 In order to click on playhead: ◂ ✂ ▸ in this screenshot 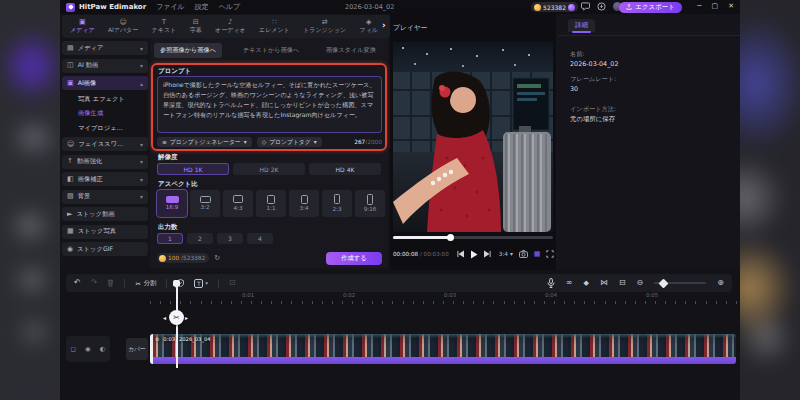, I will do `click(177, 325)`.